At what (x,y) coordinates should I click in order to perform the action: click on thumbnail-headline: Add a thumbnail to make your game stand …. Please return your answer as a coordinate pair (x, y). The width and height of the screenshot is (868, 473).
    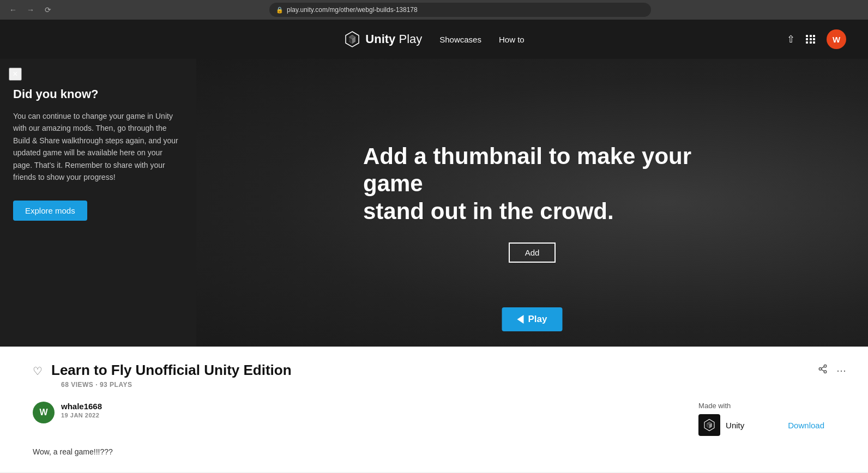
    Looking at the image, I should click on (532, 184).